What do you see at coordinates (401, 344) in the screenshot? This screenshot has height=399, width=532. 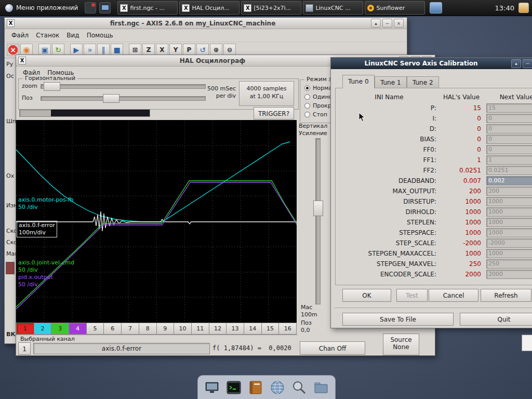 I see `trigger-source-button: Source None` at bounding box center [401, 344].